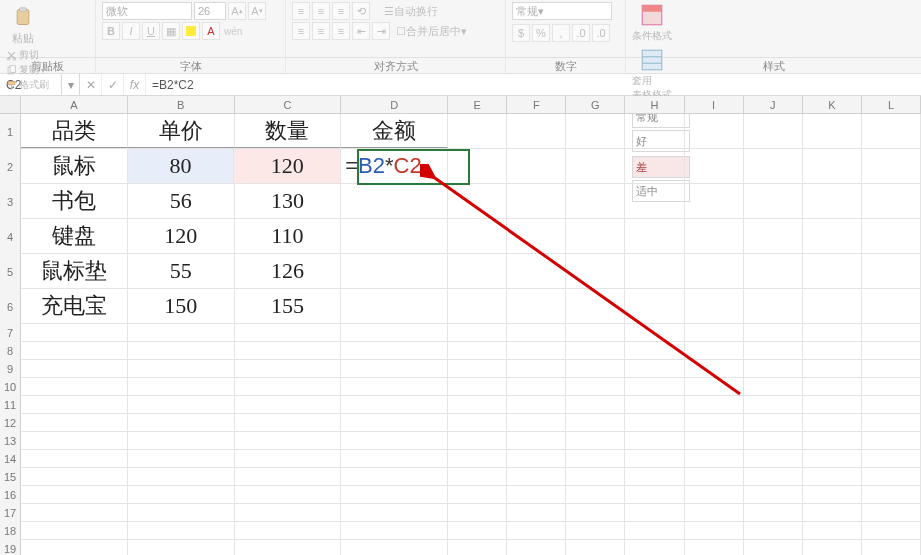 This screenshot has height=555, width=921. Describe the element at coordinates (301, 11) in the screenshot. I see `align-top-button: ≡` at that location.